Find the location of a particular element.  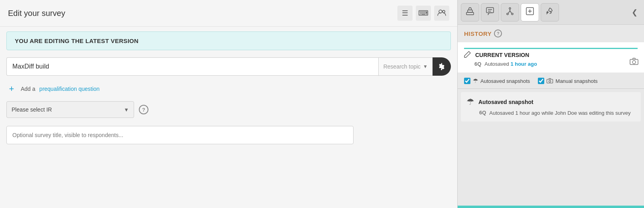

ir-dropdown-label: Please select IR is located at coordinates (32, 110).